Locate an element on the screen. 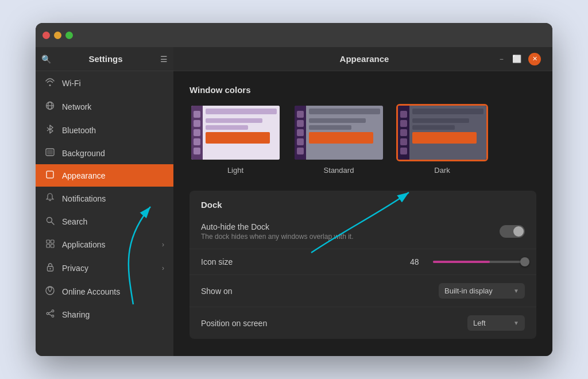 Image resolution: width=588 pixels, height=379 pixels. wifi-icon is located at coordinates (50, 83).